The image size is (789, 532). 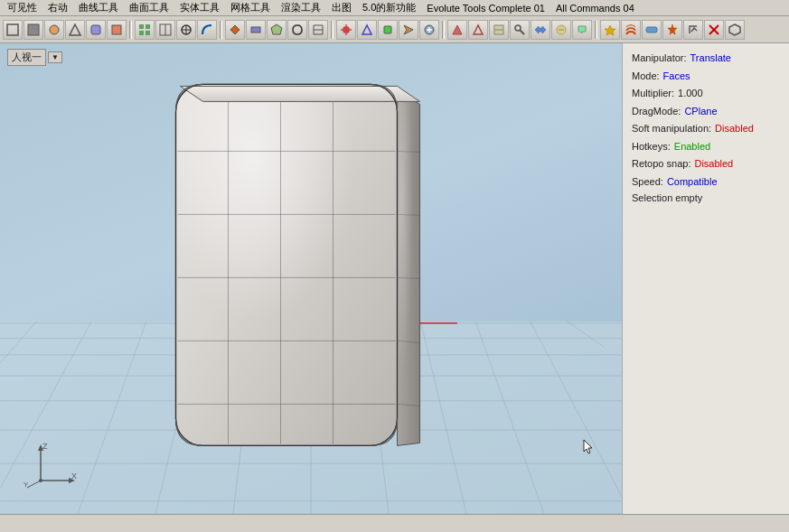 I want to click on soft-label: Soft manipulation:, so click(x=672, y=128).